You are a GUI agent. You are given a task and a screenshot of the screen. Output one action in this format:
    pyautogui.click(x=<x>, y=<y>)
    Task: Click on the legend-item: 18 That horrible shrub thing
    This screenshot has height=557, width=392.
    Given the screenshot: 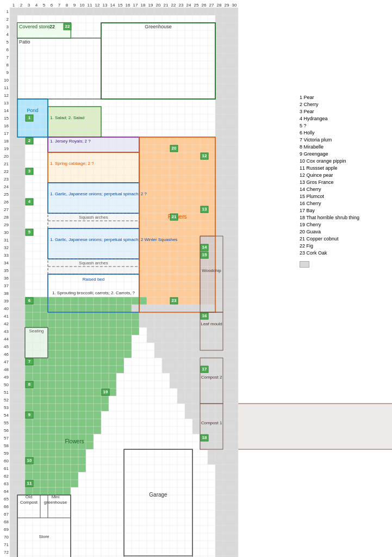 What is the action you would take?
    pyautogui.click(x=345, y=218)
    